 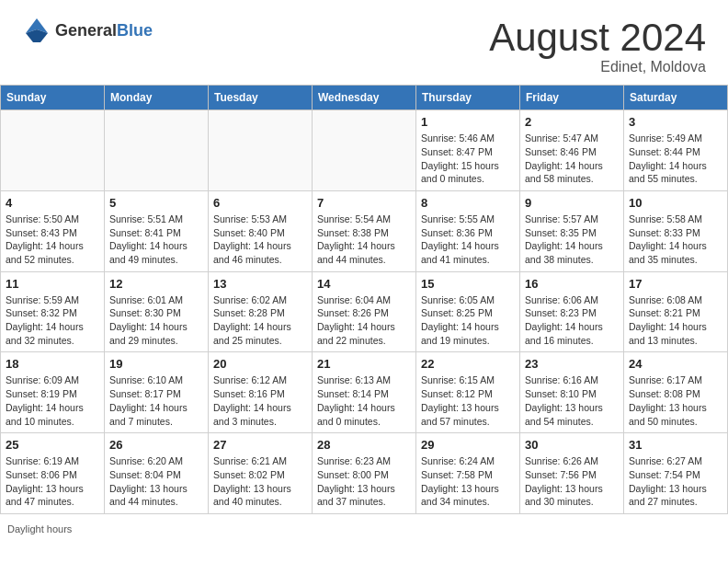 What do you see at coordinates (468, 401) in the screenshot?
I see `cell-sun-info: Sunrise: 6:15 AMSunset: 8:12 PMDaylight:…` at bounding box center [468, 401].